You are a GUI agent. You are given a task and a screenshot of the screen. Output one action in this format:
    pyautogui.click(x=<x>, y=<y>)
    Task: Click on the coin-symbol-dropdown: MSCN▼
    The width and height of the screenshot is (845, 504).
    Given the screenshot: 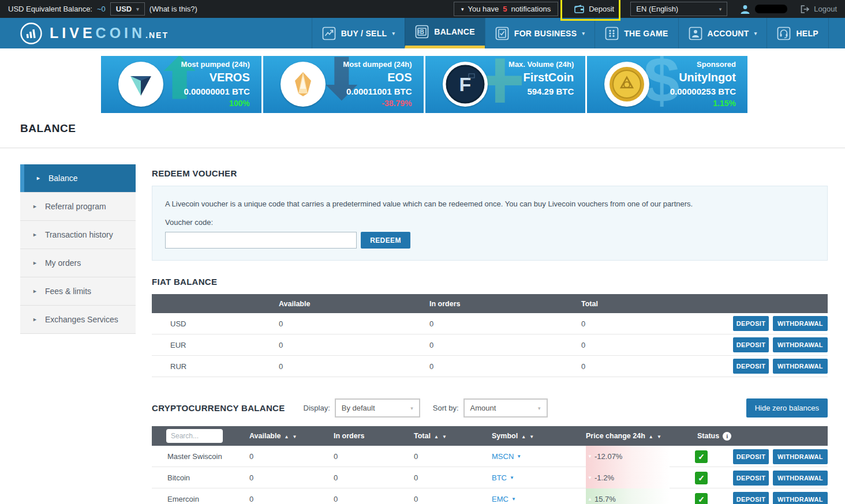 What is the action you would take?
    pyautogui.click(x=539, y=457)
    